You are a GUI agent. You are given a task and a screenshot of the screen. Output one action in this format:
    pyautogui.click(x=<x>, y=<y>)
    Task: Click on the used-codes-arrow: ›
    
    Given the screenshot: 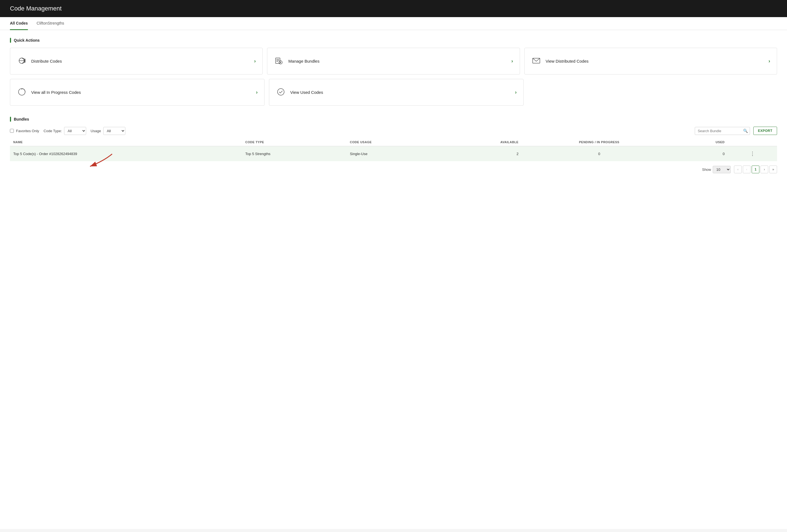 What is the action you would take?
    pyautogui.click(x=516, y=92)
    